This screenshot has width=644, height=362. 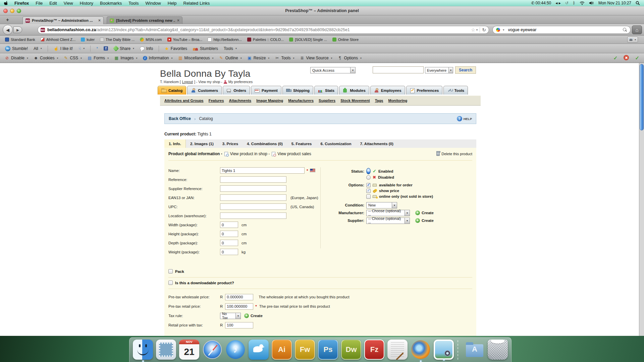 I want to click on scrollbar-thumb, so click(x=642, y=97).